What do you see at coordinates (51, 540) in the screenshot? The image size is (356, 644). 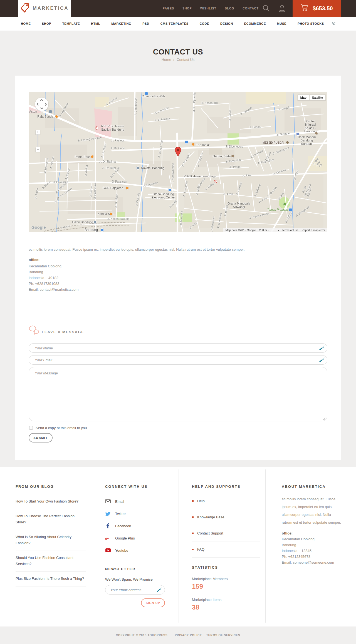 I see `blog-post-link: What is So Alluring About Celebrity Fash…` at bounding box center [51, 540].